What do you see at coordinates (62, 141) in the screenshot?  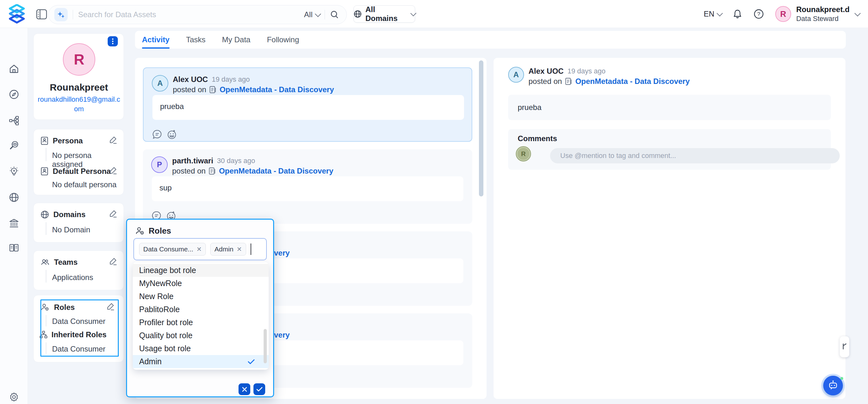 I see `persona-header: Persona` at bounding box center [62, 141].